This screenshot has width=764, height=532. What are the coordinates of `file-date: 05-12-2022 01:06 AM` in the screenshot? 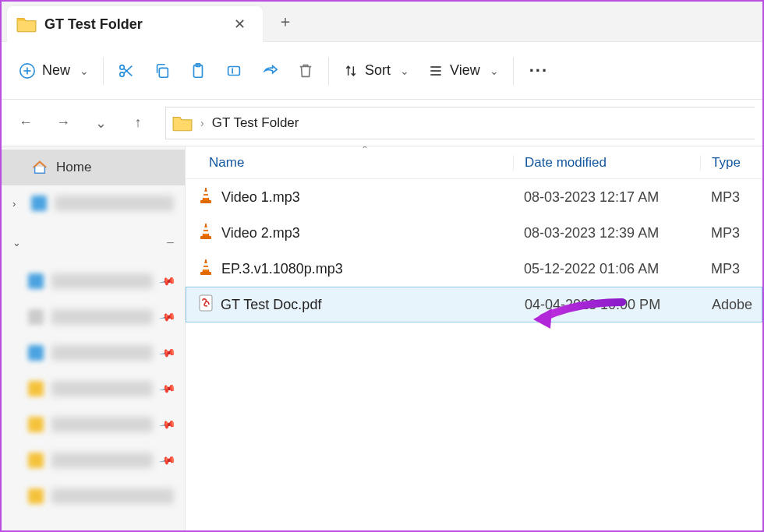 It's located at (607, 270).